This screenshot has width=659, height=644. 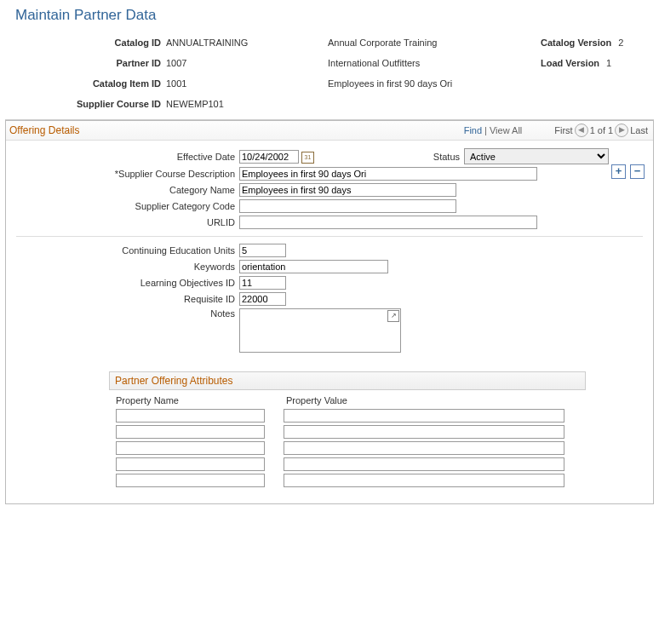 What do you see at coordinates (313, 267) in the screenshot?
I see `keywords-input` at bounding box center [313, 267].